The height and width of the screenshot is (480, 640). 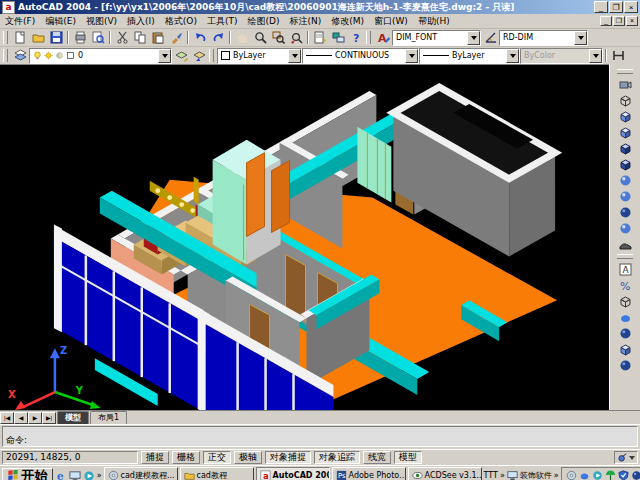 I want to click on quick-launch-overflow: », so click(x=100, y=476).